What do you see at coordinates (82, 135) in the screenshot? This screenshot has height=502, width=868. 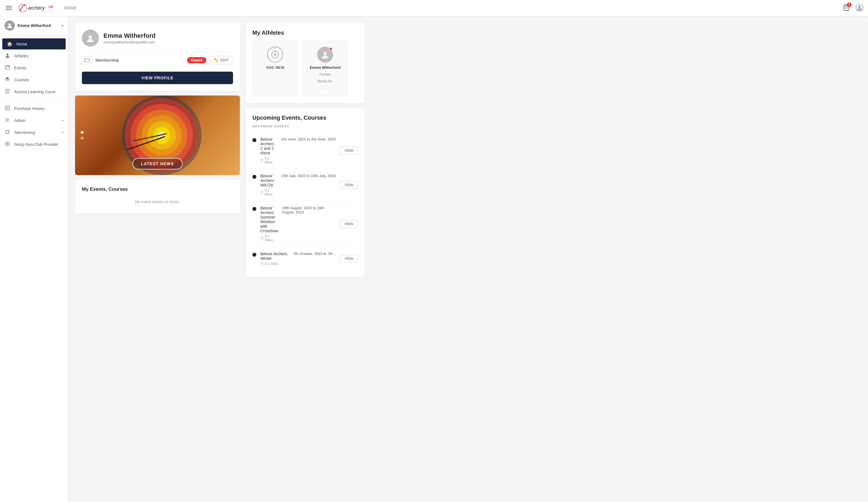 I see `hero-carousel-dots` at bounding box center [82, 135].